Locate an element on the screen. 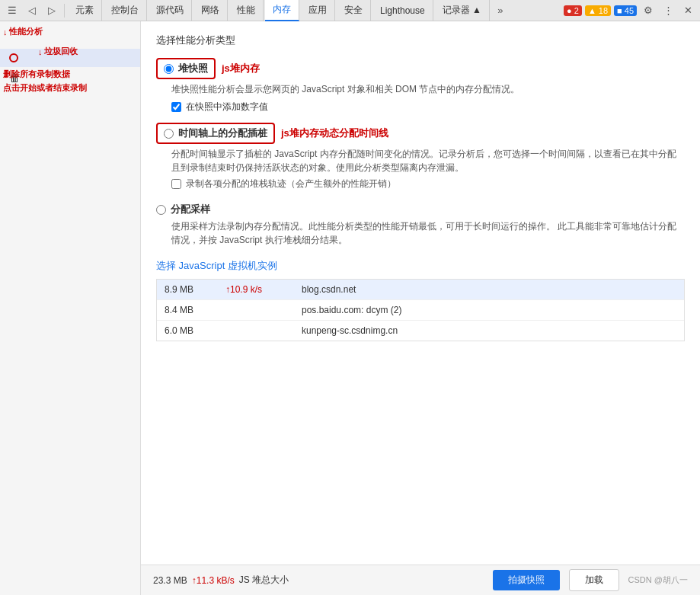 The image size is (700, 595). heap-sub-options: 在快照中添加数字值 is located at coordinates (428, 107).